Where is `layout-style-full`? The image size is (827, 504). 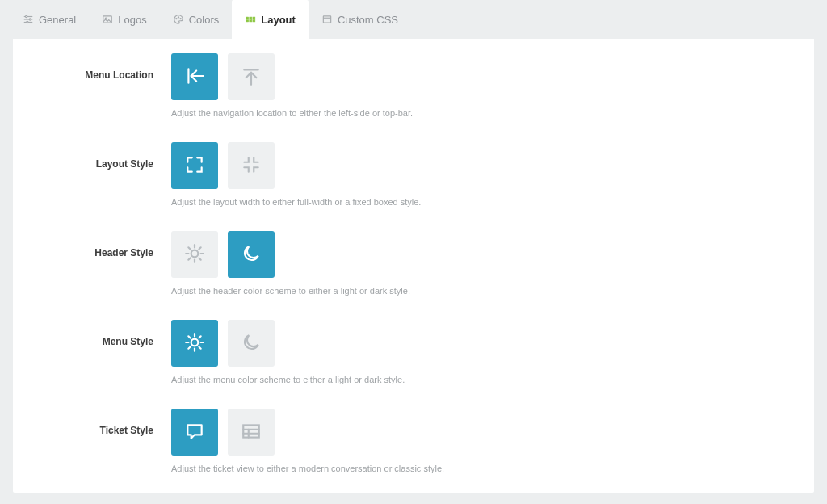 layout-style-full is located at coordinates (195, 166).